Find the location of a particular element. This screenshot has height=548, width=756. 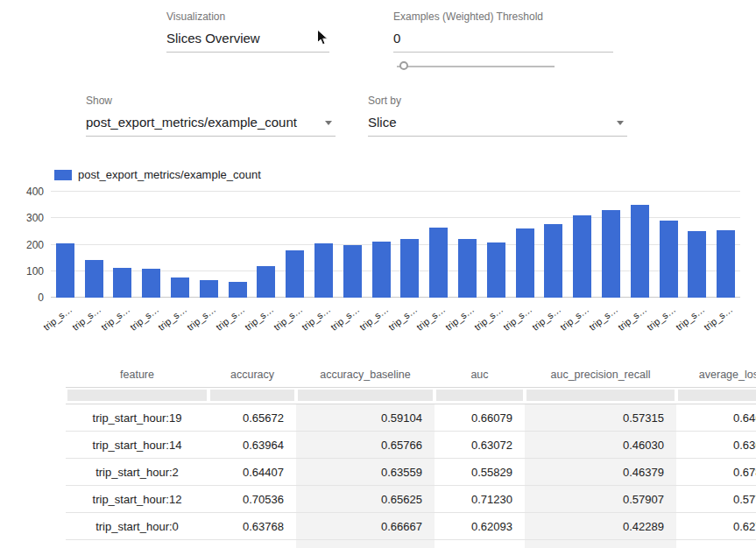

x-axis: trip_s…trip_s…trip_s…trip_s…trip_s…trip_… is located at coordinates (396, 319).